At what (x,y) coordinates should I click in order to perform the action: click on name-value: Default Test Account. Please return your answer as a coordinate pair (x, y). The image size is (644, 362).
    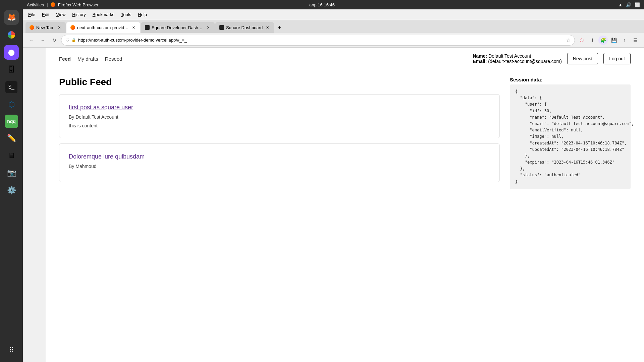
    Looking at the image, I should click on (510, 56).